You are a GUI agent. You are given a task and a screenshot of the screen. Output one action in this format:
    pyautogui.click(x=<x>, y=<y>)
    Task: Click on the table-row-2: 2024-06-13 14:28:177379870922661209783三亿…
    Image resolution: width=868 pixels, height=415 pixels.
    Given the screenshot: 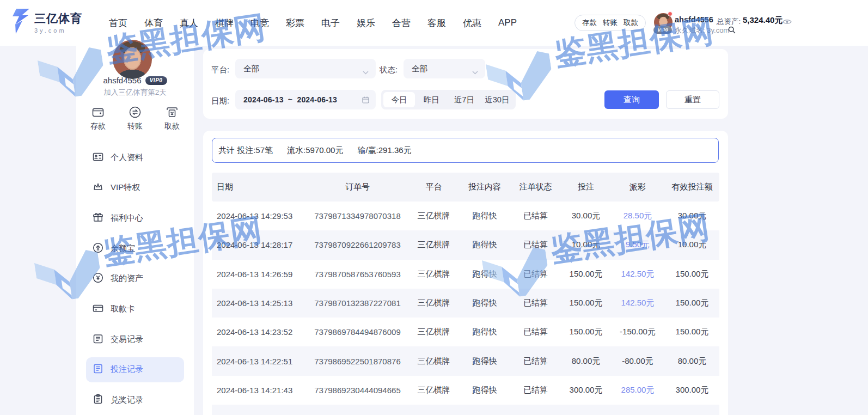 What is the action you would take?
    pyautogui.click(x=466, y=245)
    